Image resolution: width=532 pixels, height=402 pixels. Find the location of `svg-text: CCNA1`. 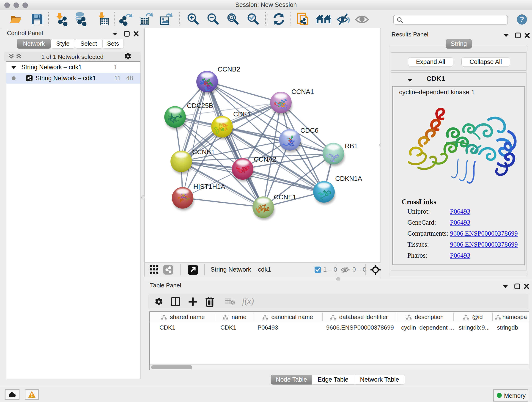

svg-text: CCNA1 is located at coordinates (303, 92).